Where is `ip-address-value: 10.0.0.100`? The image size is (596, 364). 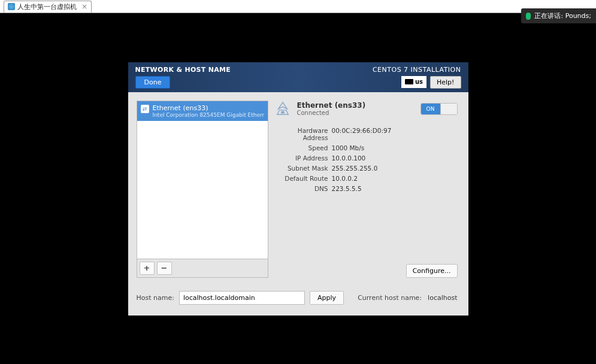 ip-address-value: 10.0.0.100 is located at coordinates (349, 158).